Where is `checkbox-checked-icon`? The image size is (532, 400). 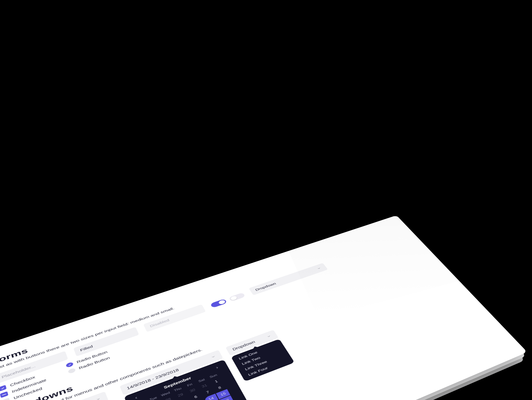
checkbox-checked-icon is located at coordinates (3, 388).